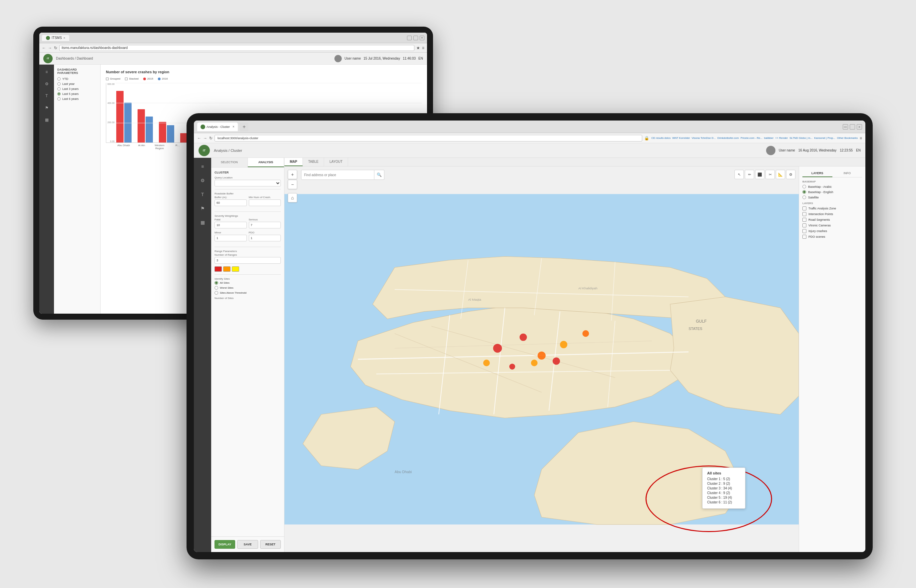 This screenshot has width=916, height=588. What do you see at coordinates (728, 138) in the screenshot?
I see `bookmark-4: Drinkdotbsfer.com` at bounding box center [728, 138].